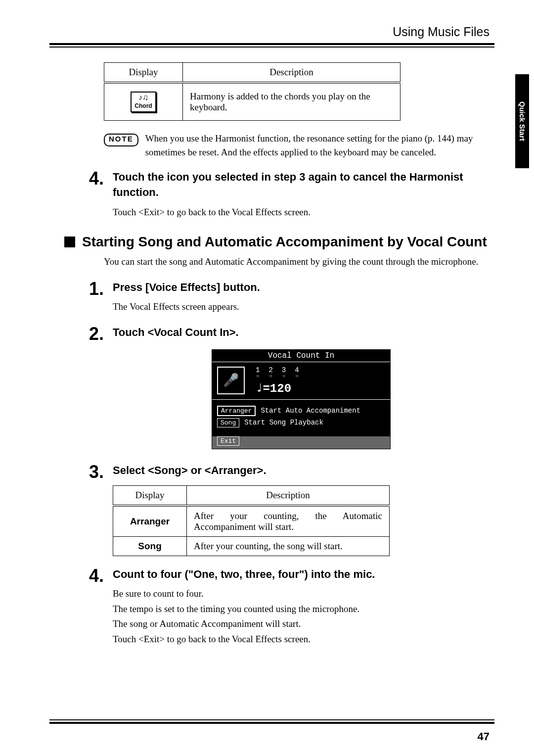 The image size is (534, 756). What do you see at coordinates (301, 639) in the screenshot?
I see `step-text-line4: Touch <Exit> to go back to the Vocal Eff…` at bounding box center [301, 639].